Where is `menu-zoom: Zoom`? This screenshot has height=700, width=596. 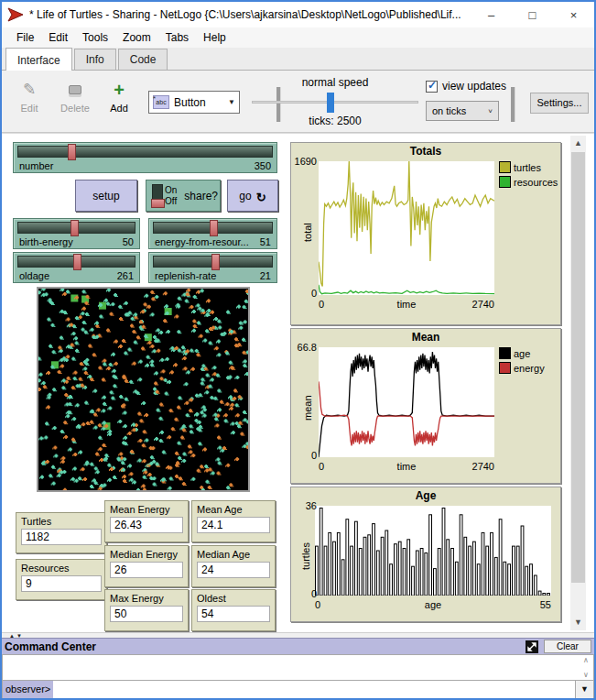
menu-zoom: Zoom is located at coordinates (137, 38).